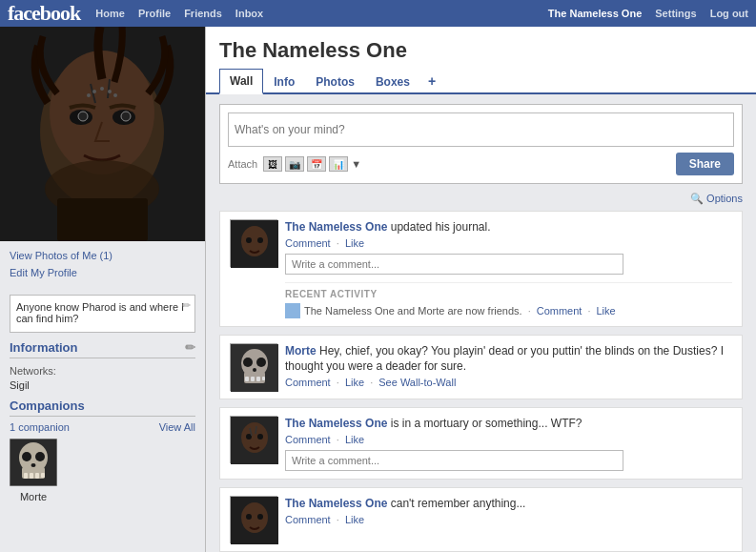  What do you see at coordinates (509, 294) in the screenshot?
I see `recent-activity-label: RECENT ACTIVITY` at bounding box center [509, 294].